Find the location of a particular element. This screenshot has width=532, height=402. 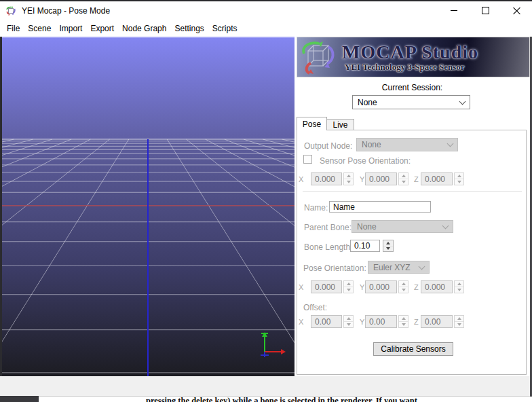

menu-import: Import is located at coordinates (71, 29).